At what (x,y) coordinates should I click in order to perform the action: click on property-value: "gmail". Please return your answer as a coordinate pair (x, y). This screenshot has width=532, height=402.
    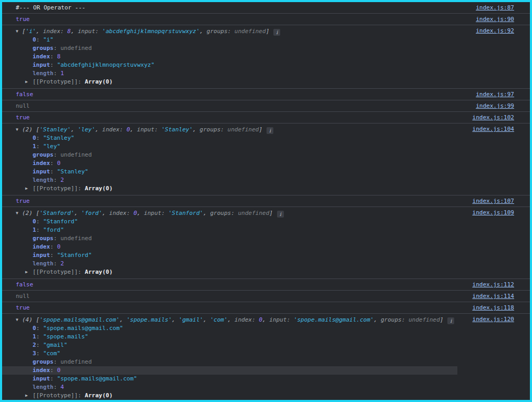
    Looking at the image, I should click on (55, 345).